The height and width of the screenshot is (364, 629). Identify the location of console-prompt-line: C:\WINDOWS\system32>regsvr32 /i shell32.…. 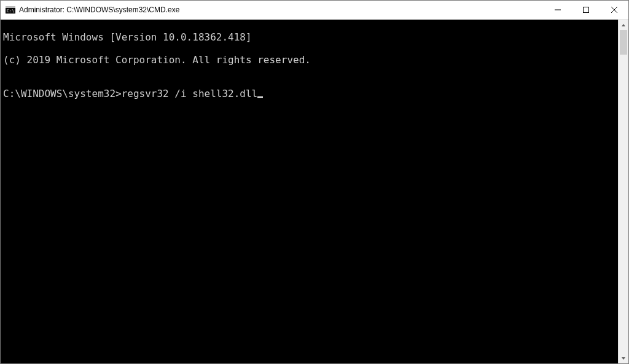
(310, 94).